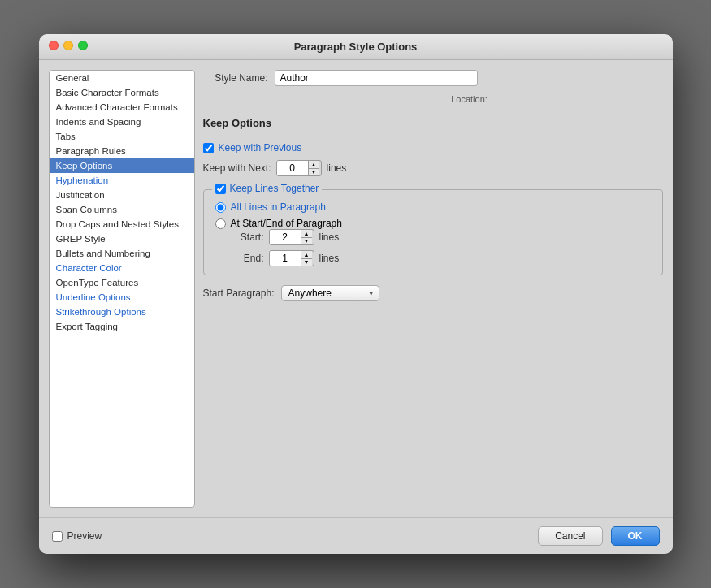 This screenshot has width=711, height=588. I want to click on sidebar-item-hyphenation: Hyphenation, so click(122, 180).